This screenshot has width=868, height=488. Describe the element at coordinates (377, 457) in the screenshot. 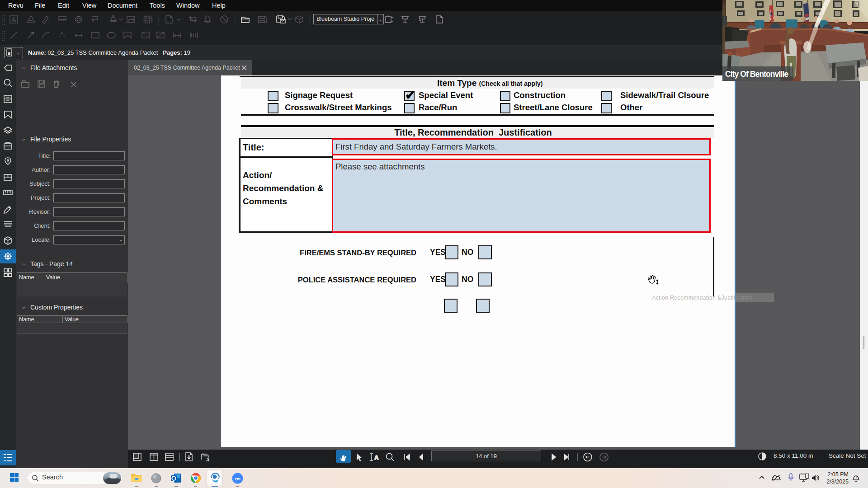

I see `svg-text: A` at that location.